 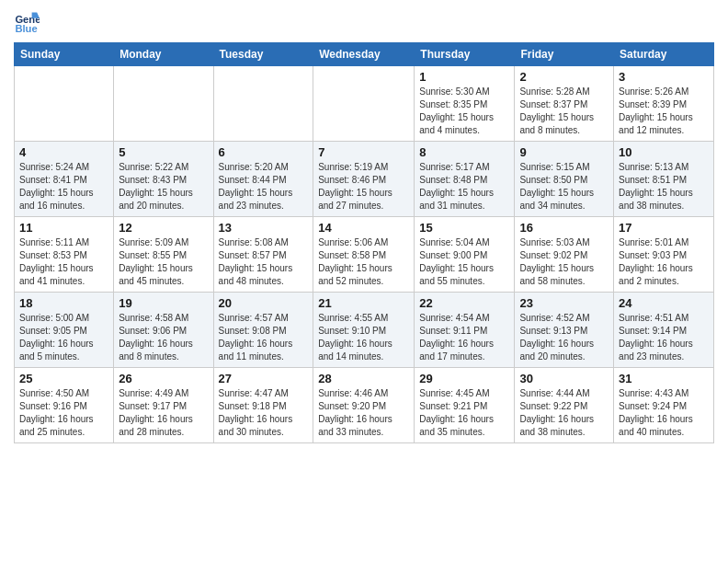 I want to click on calendar-cell: 30Sunrise: 4:44 AM Sunset: 9:22 PM Dayli…, so click(x=564, y=406).